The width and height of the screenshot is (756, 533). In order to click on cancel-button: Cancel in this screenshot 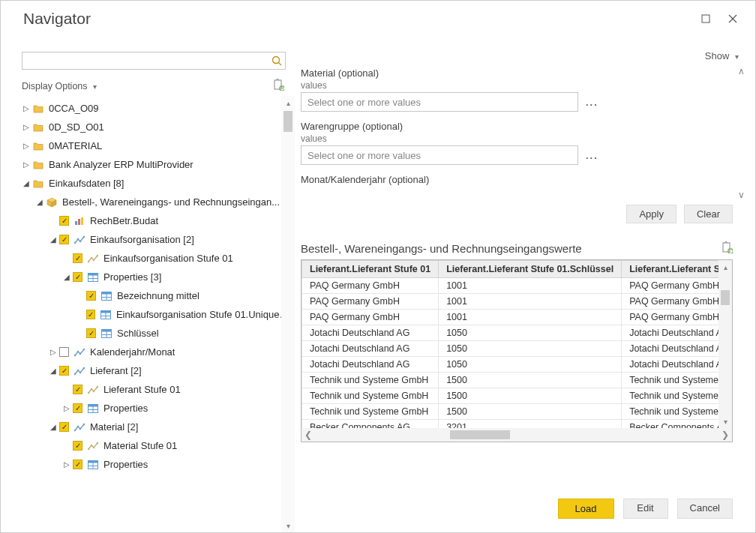, I will do `click(705, 508)`.